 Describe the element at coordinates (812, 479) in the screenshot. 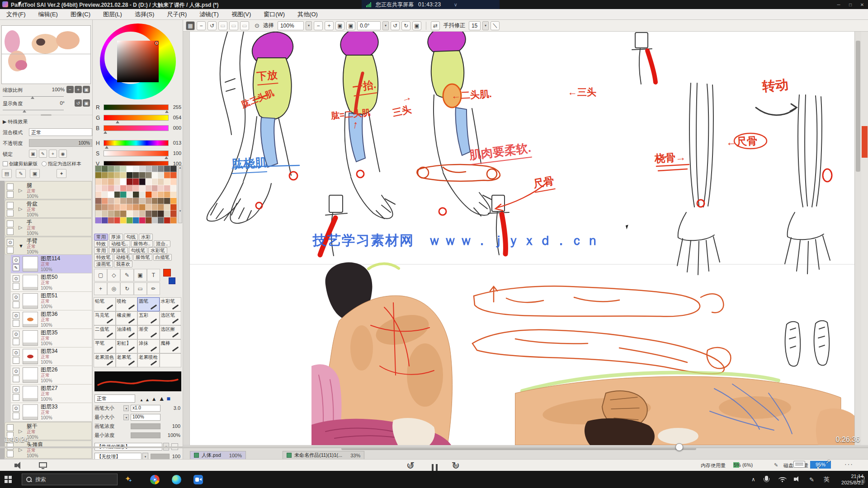

I see `pen-input-icon: ✎` at that location.